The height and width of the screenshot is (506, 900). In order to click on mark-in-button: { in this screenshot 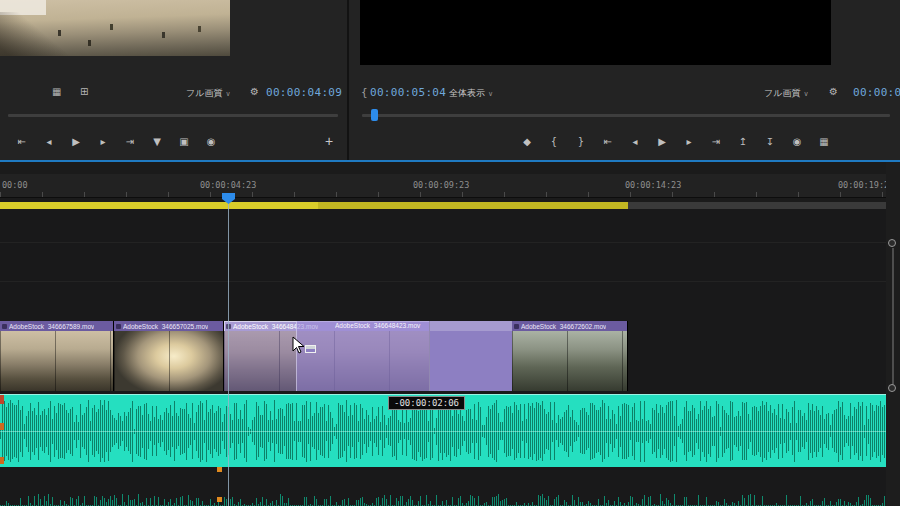, I will do `click(554, 141)`.